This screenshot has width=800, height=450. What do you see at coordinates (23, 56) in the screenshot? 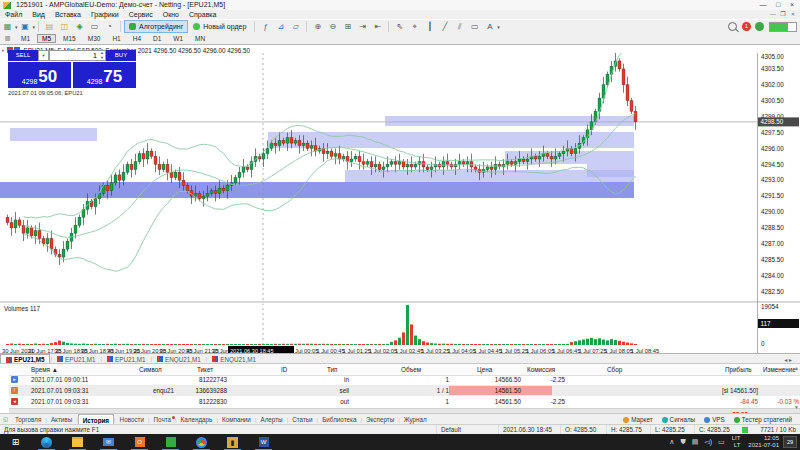
I see `sell-button: SELL` at bounding box center [23, 56].